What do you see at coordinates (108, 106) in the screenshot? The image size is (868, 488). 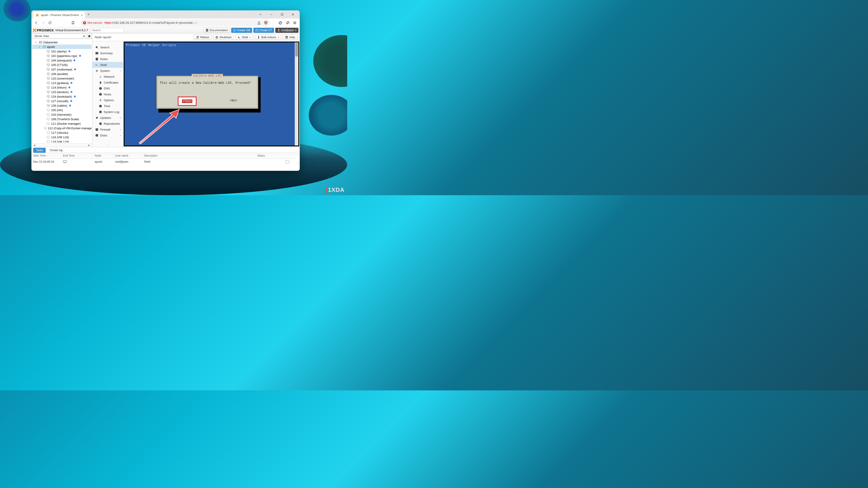 I see `menu-time: Time` at bounding box center [108, 106].